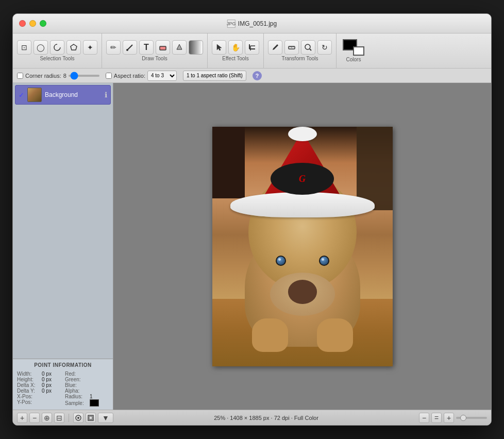 The width and height of the screenshot is (504, 439). Describe the element at coordinates (300, 50) in the screenshot. I see `toolbar-group-transform: ↻ Transform Tools` at that location.